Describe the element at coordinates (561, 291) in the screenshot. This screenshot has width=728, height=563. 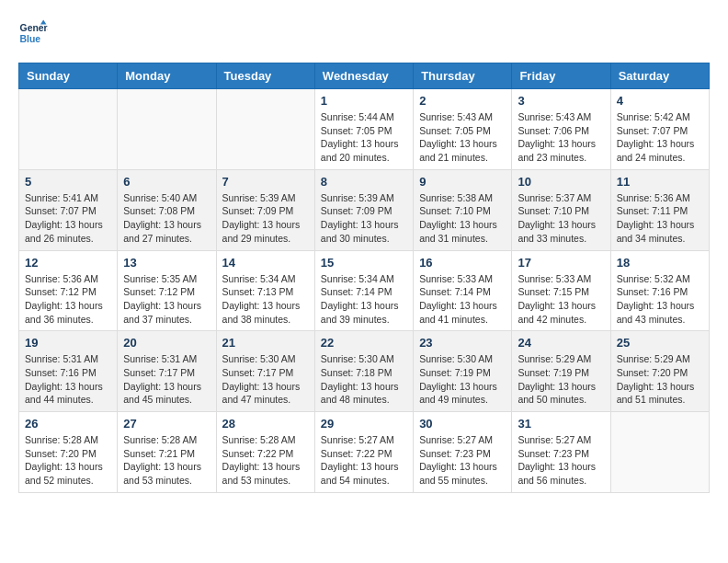
I see `calendar-day-cell: 17Sunrise: 5:33 AMSunset: 7:15 PMDayligh…` at that location.